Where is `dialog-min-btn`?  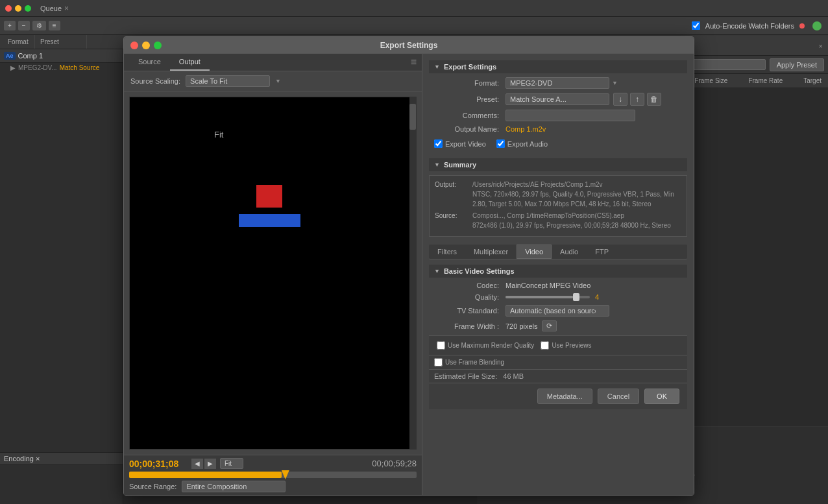 dialog-min-btn is located at coordinates (146, 45).